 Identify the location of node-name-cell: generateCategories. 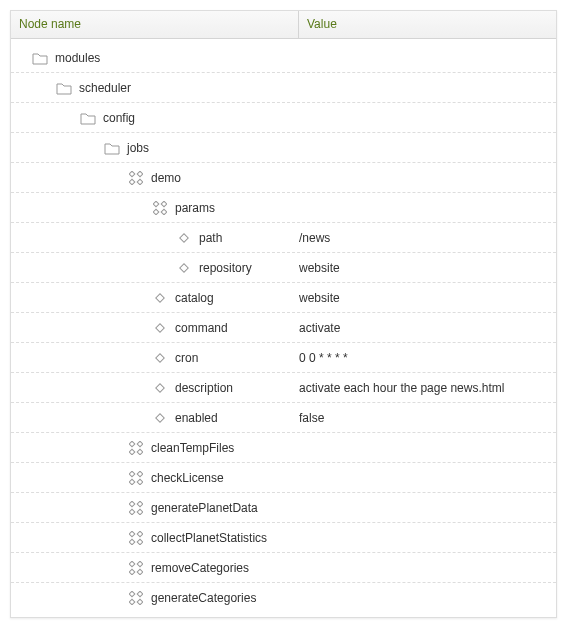
(155, 598).